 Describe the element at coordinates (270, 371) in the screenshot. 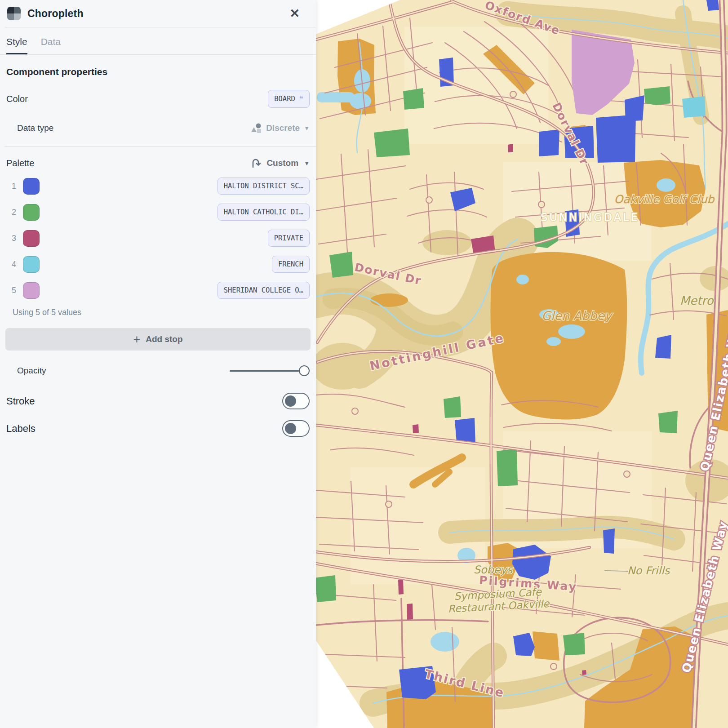

I see `opacity-slider` at that location.